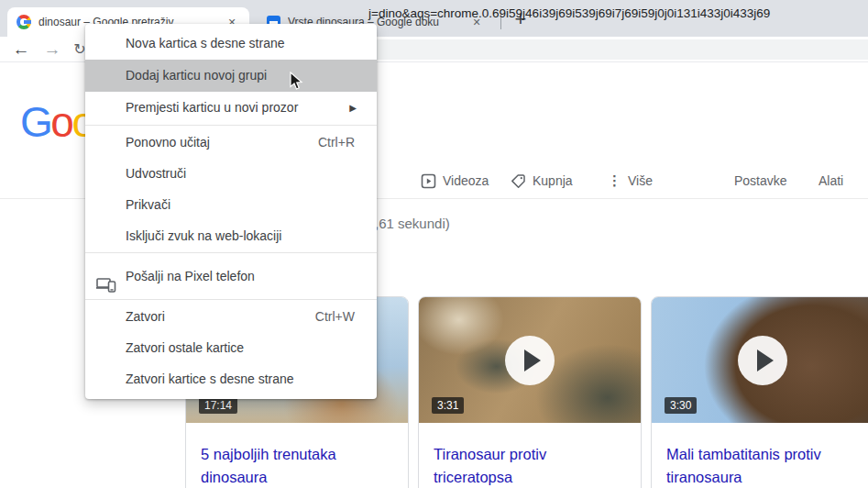 The width and height of the screenshot is (868, 488). Describe the element at coordinates (231, 205) in the screenshot. I see `menu-item-pin: Prikvači` at that location.